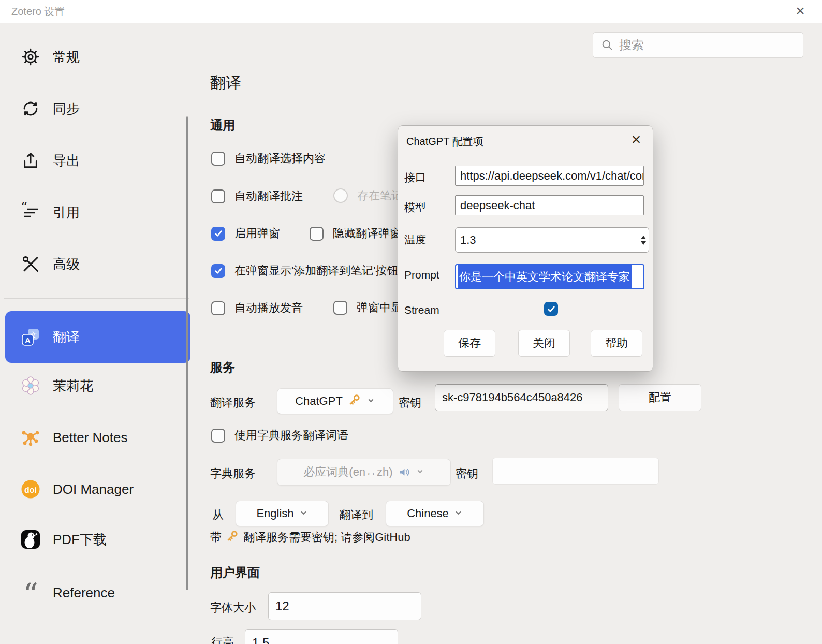  What do you see at coordinates (31, 489) in the screenshot?
I see `doi-icon: doi` at bounding box center [31, 489].